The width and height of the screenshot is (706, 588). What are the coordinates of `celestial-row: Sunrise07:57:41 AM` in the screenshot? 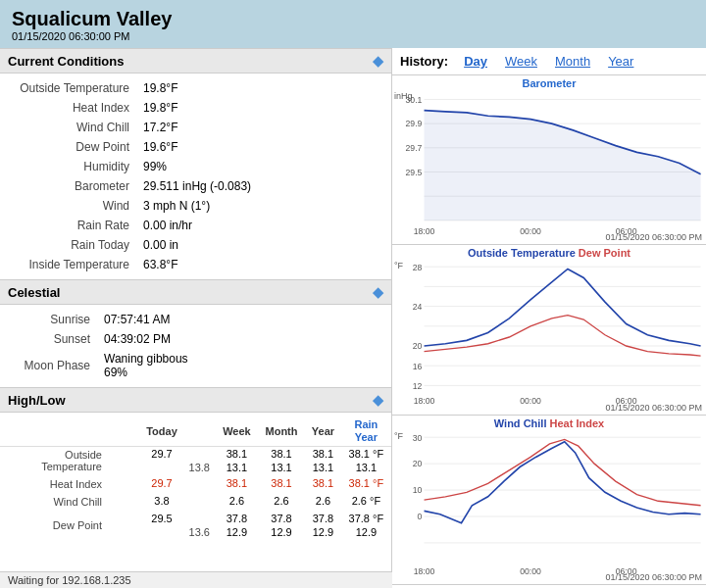 It's located at (196, 319).